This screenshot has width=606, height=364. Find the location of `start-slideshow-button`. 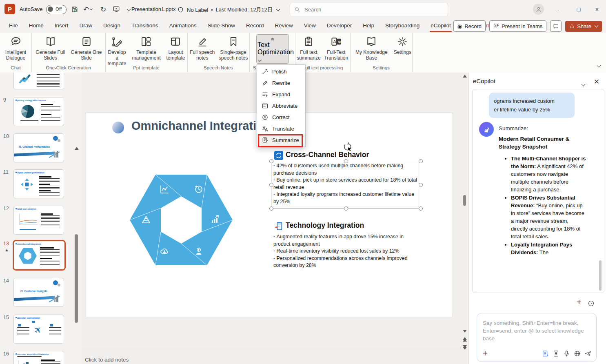

start-slideshow-button is located at coordinates (116, 9).